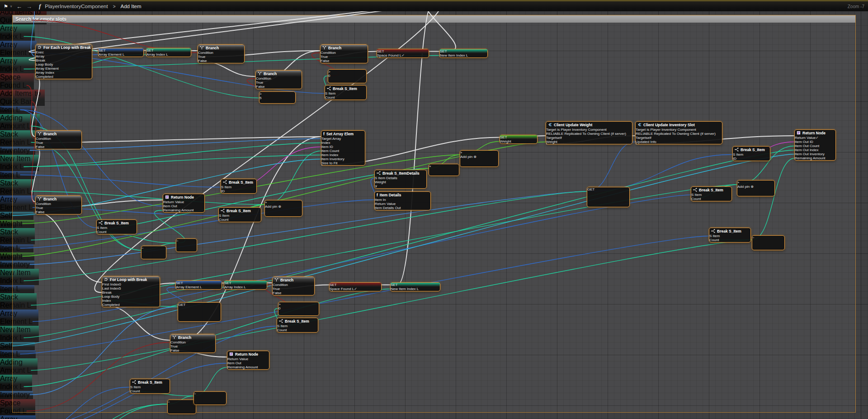 The height and width of the screenshot is (419, 868). Describe the element at coordinates (343, 148) in the screenshot. I see `set-array-elem: fSet Array ElemTarget ArrayIndexItem IDI…` at that location.